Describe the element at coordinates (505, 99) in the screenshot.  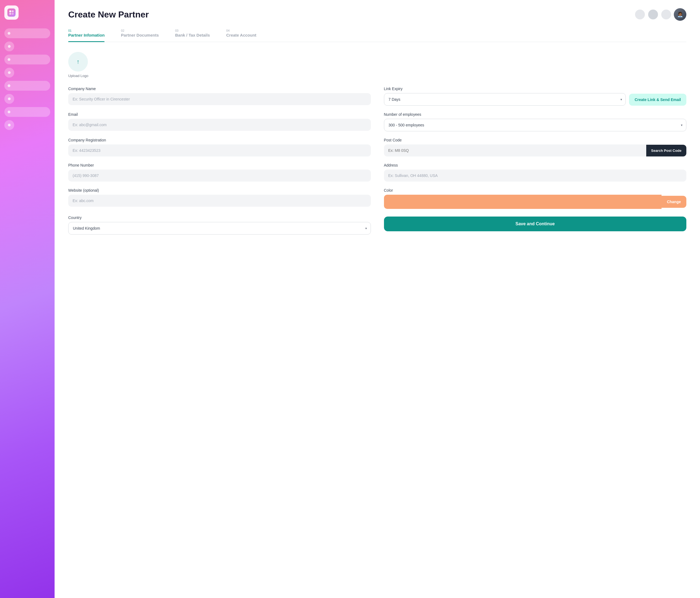
I see `link-expiry-select: 7 Days 14 Days 30 Days` at that location.